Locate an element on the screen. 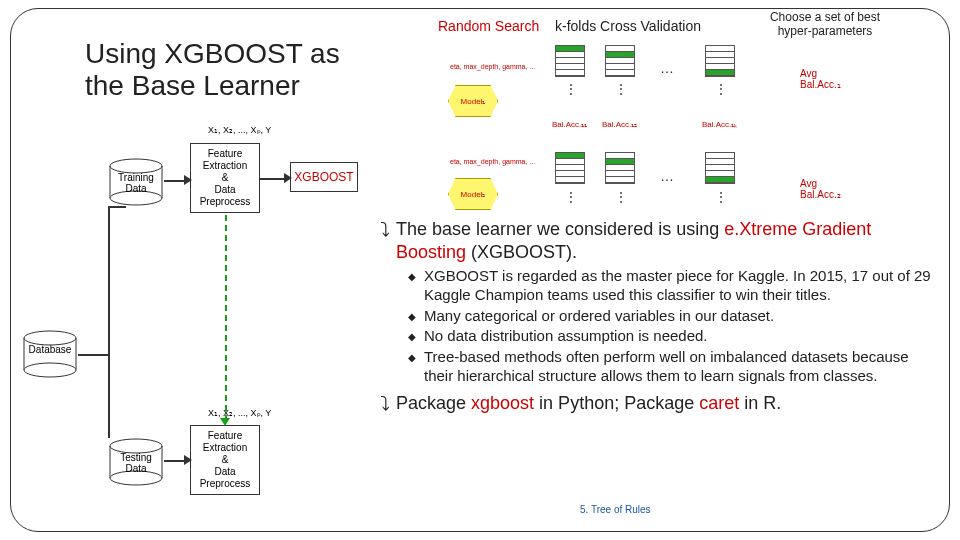  testing-label: Testing Data is located at coordinates (136, 463).